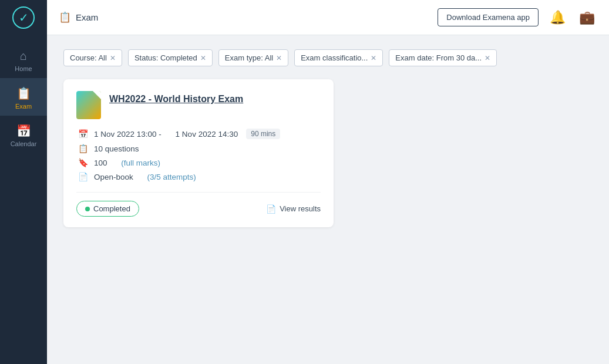  I want to click on exam-details: 📅 1 Nov 2022 13:00 - 1 Nov 2022 14:30 90…, so click(198, 155).